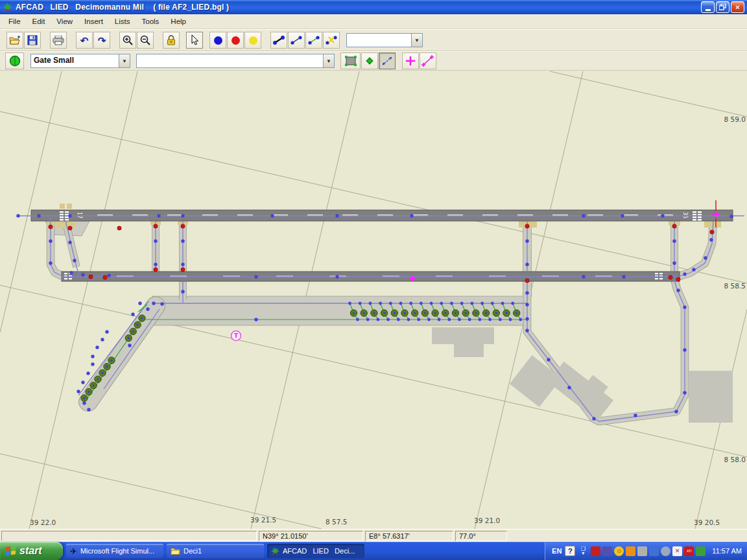 The height and width of the screenshot is (560, 747). I want to click on gate-name-combo: ▼, so click(235, 61).